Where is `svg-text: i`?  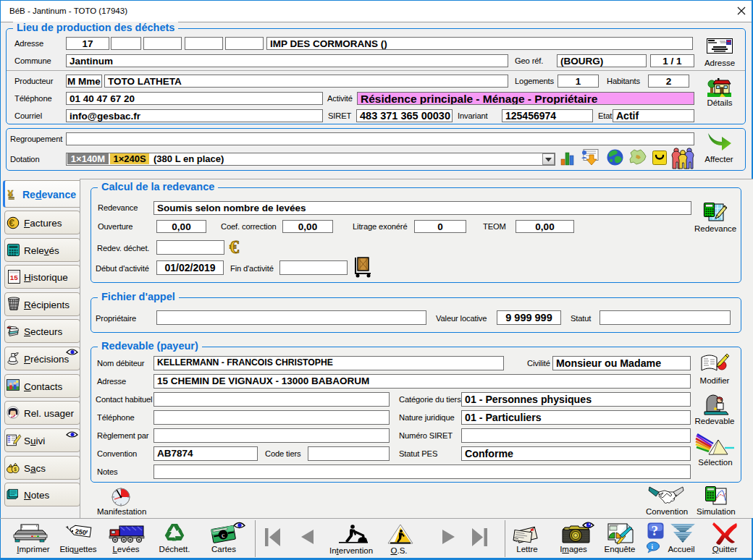 svg-text: i is located at coordinates (653, 547).